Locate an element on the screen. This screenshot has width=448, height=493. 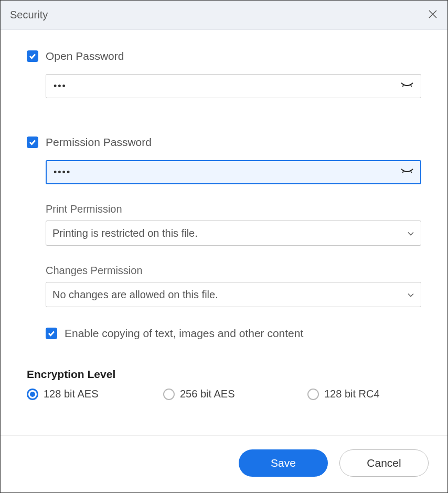
permission-password-field-wrap is located at coordinates (233, 172).